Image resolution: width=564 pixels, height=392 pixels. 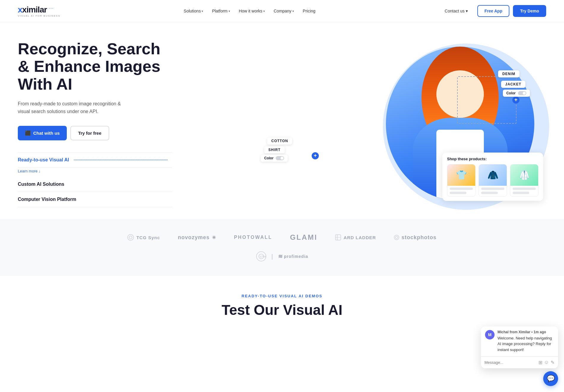 What do you see at coordinates (282, 256) in the screenshot?
I see `logo-ctk-profimedia: CTK | ≋ profimedia` at bounding box center [282, 256].